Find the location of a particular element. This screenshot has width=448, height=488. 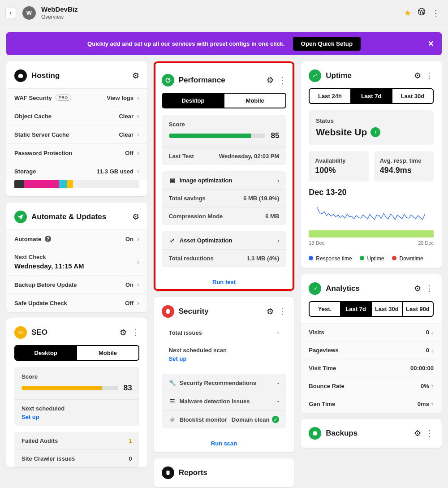

backups-card: Backups ⚙ ⋮ is located at coordinates (371, 433).